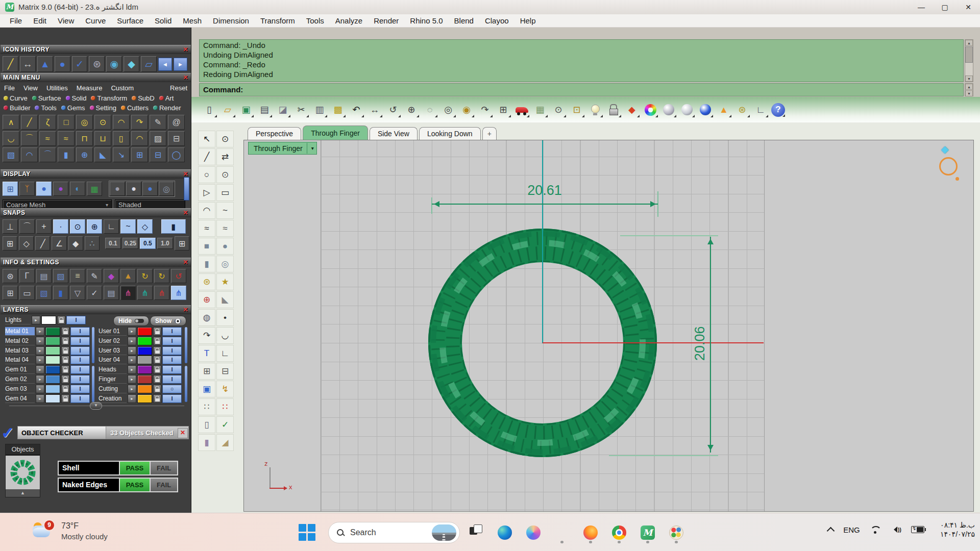  What do you see at coordinates (528, 20) in the screenshot?
I see `menu-help: Help` at bounding box center [528, 20].